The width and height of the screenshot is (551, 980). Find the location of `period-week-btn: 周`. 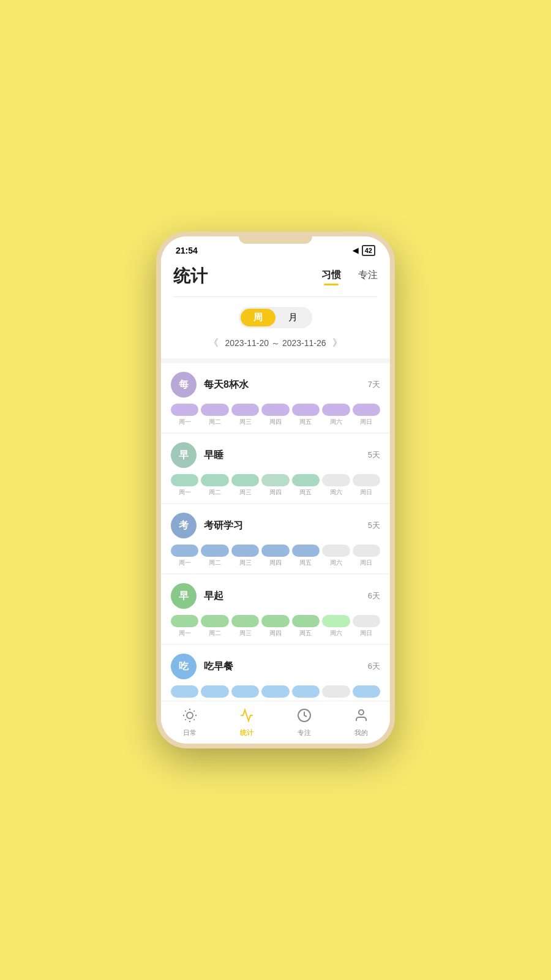

period-week-btn: 周 is located at coordinates (258, 317).